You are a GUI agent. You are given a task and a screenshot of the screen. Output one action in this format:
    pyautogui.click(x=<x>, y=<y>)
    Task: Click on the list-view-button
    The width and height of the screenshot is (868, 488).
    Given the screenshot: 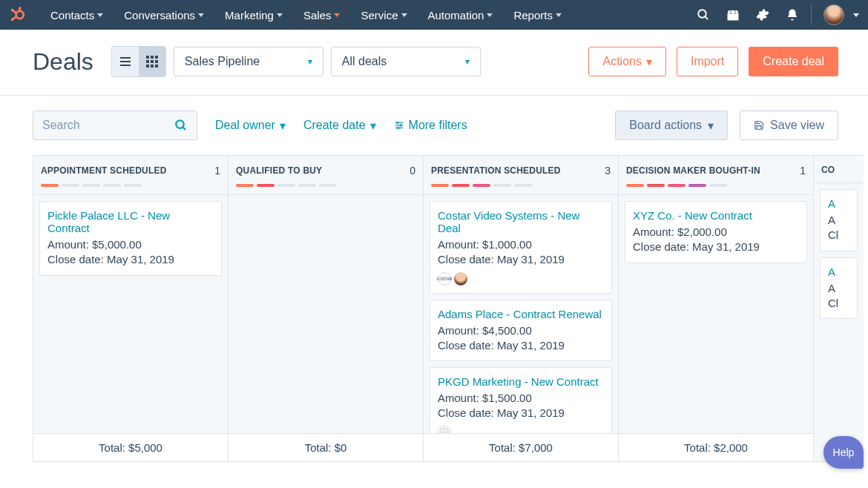 What is the action you would take?
    pyautogui.click(x=125, y=62)
    